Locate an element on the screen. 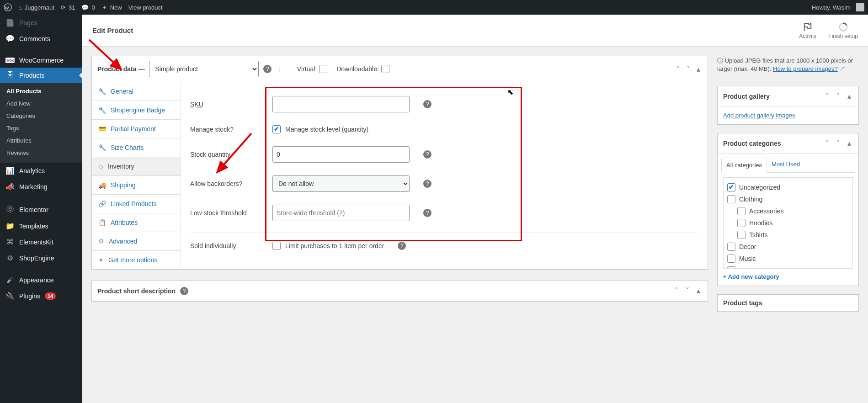 The image size is (868, 403). sidebar-item-pages: 📄Pages is located at coordinates (41, 23).